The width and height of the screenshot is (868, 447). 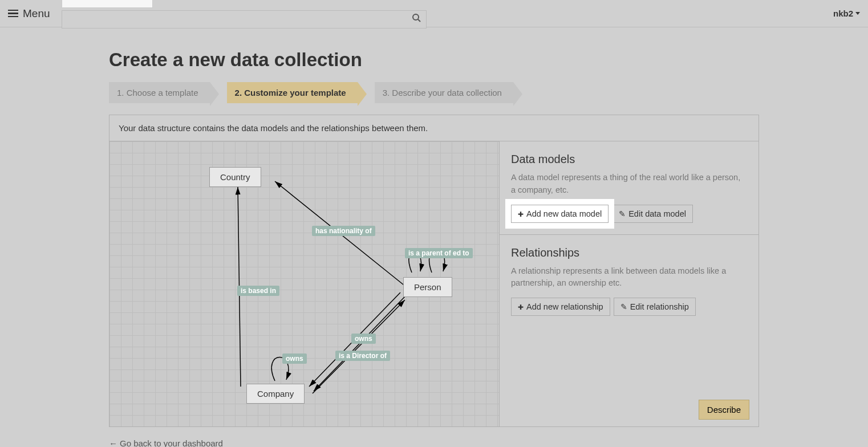 What do you see at coordinates (434, 60) in the screenshot?
I see `page-title: Create a new data collection` at bounding box center [434, 60].